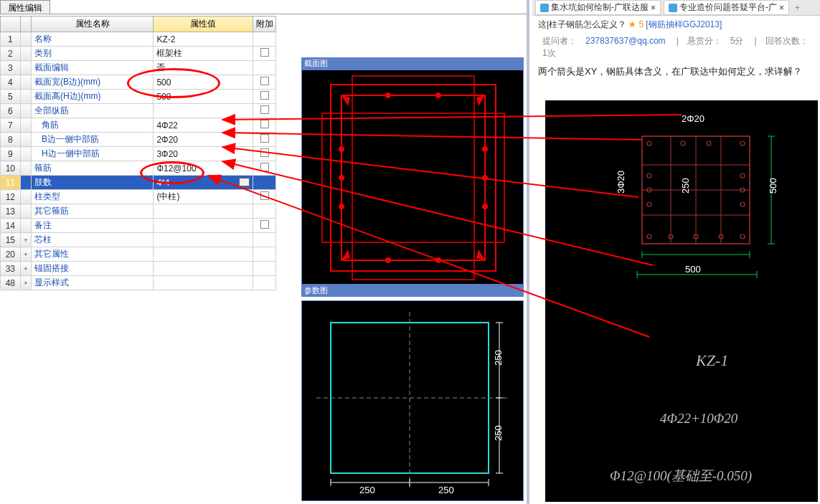 This screenshot has height=504, width=820. Describe the element at coordinates (204, 197) in the screenshot. I see `property-value: (中柱)` at that location.